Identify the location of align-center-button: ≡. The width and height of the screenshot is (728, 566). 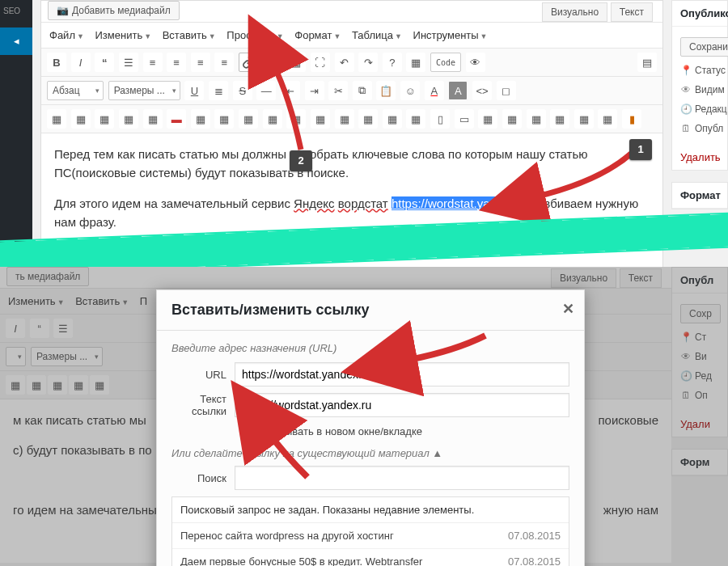
(201, 62).